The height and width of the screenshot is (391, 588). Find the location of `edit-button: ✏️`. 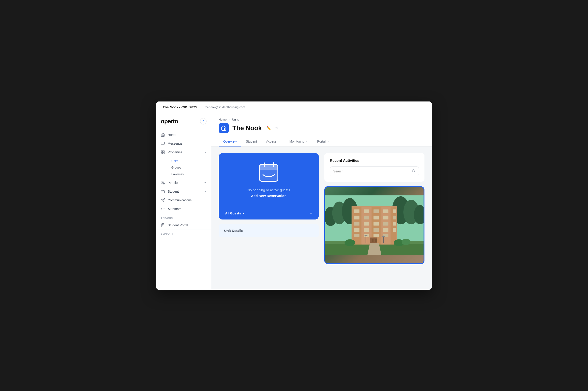

edit-button: ✏️ is located at coordinates (269, 128).